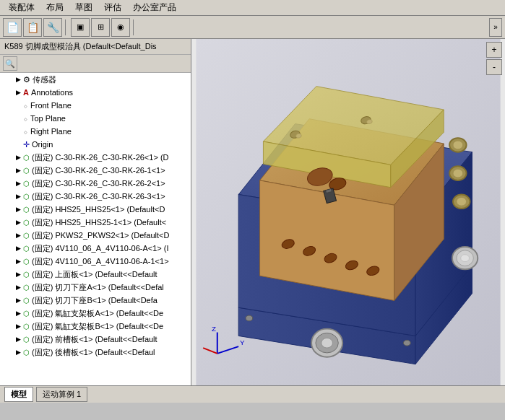 This screenshot has width=505, height=420. Describe the element at coordinates (48, 118) in the screenshot. I see `tree-label-4: Top Plane` at that location.